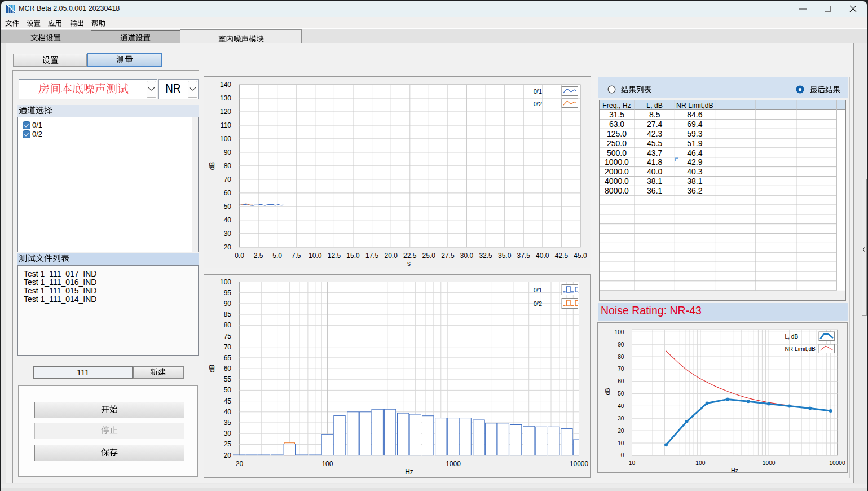 The height and width of the screenshot is (491, 868). I want to click on svg-text: 84.6, so click(695, 115).